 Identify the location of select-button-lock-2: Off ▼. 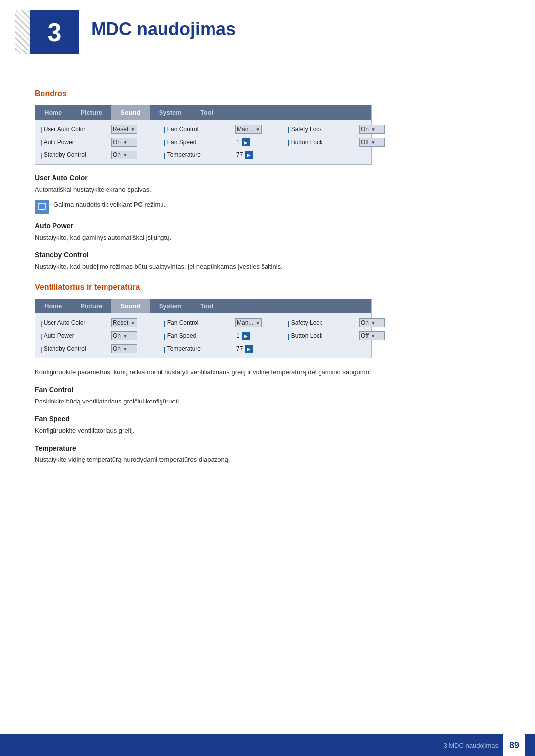
(372, 336).